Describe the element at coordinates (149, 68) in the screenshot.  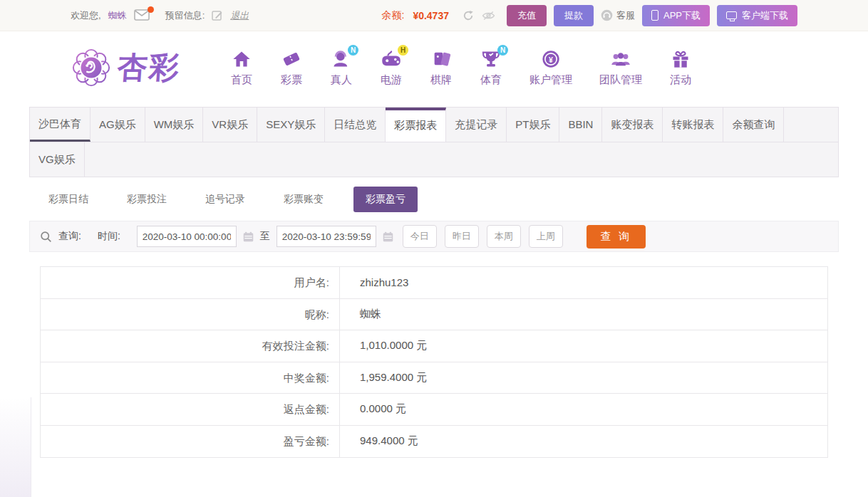
I see `logo-text: 杏彩` at that location.